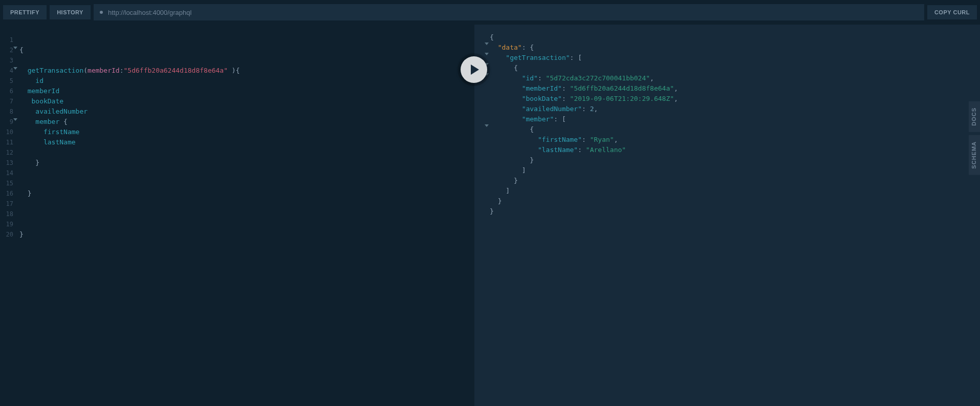 This screenshot has height=406, width=980. Describe the element at coordinates (475, 70) in the screenshot. I see `play-icon` at that location.